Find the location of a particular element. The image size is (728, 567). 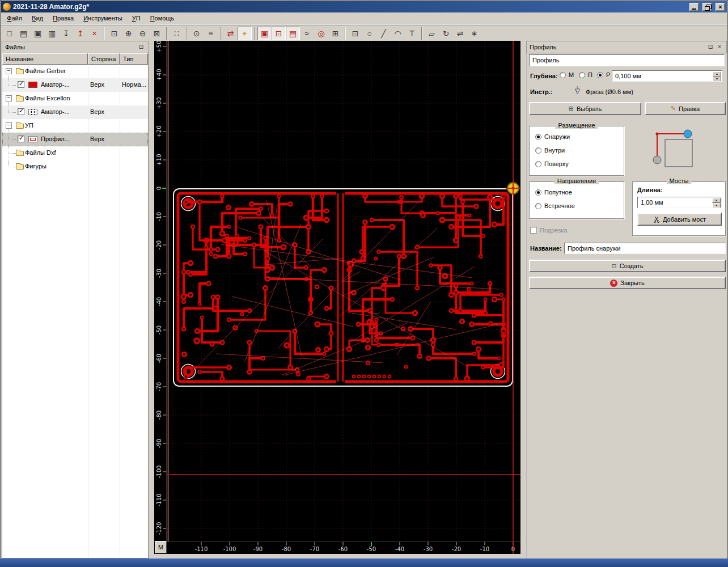

close-button: × Закрыть is located at coordinates (627, 283).